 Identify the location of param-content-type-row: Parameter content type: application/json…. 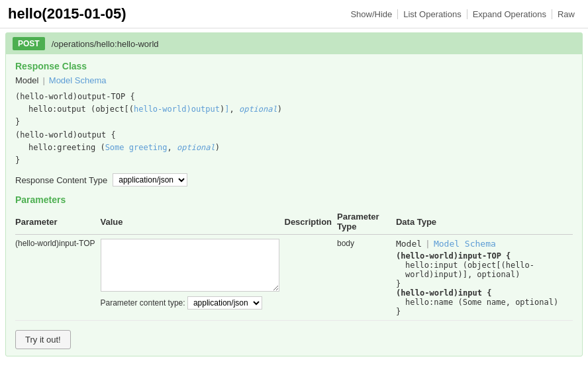
(190, 303).